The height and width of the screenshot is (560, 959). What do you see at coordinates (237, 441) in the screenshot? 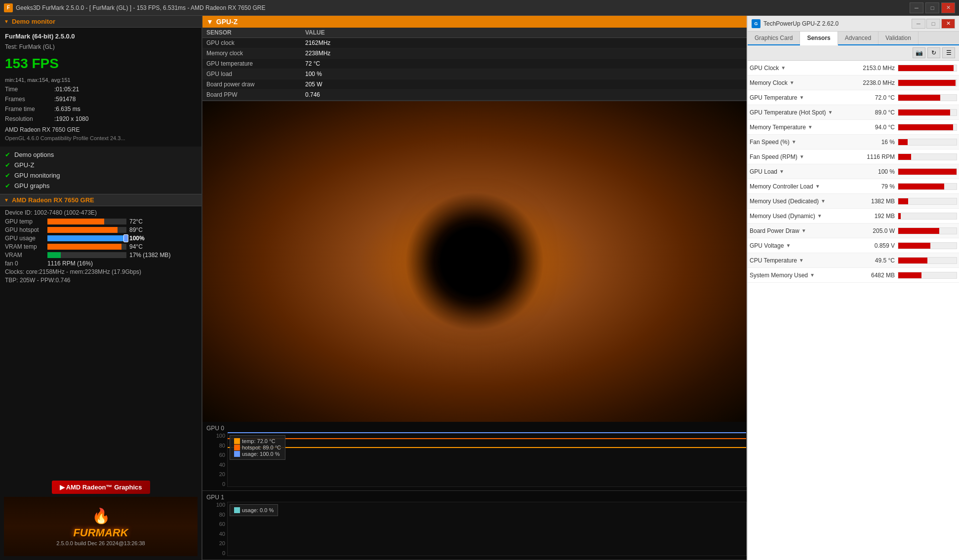
I see `legend-temp-color` at bounding box center [237, 441].